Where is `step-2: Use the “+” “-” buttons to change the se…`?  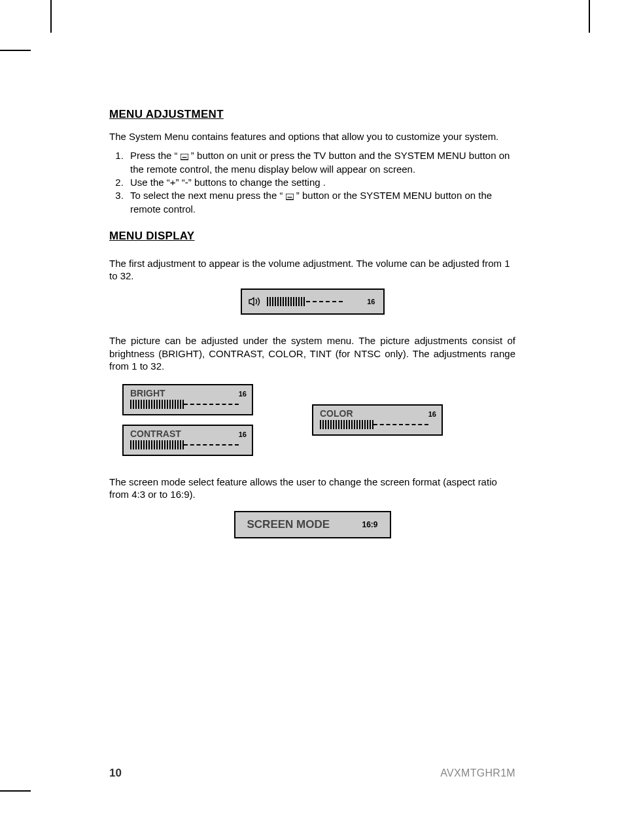
step-2: Use the “+” “-” buttons to change the se… is located at coordinates (321, 182).